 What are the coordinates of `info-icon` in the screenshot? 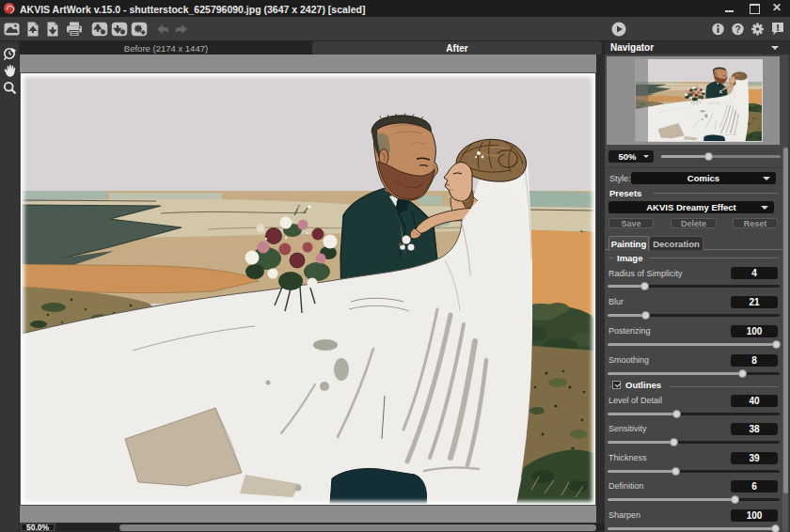 It's located at (719, 29).